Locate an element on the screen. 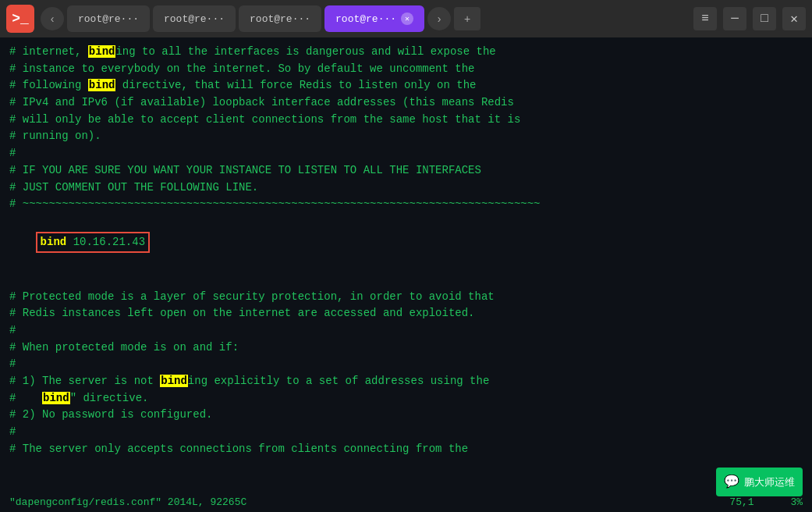  nav-forward-button: › is located at coordinates (439, 19).